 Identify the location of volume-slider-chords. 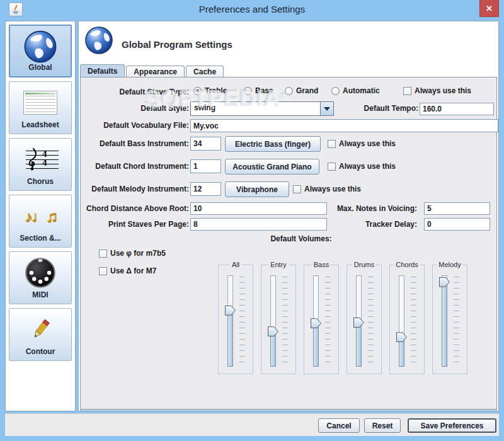
(402, 321).